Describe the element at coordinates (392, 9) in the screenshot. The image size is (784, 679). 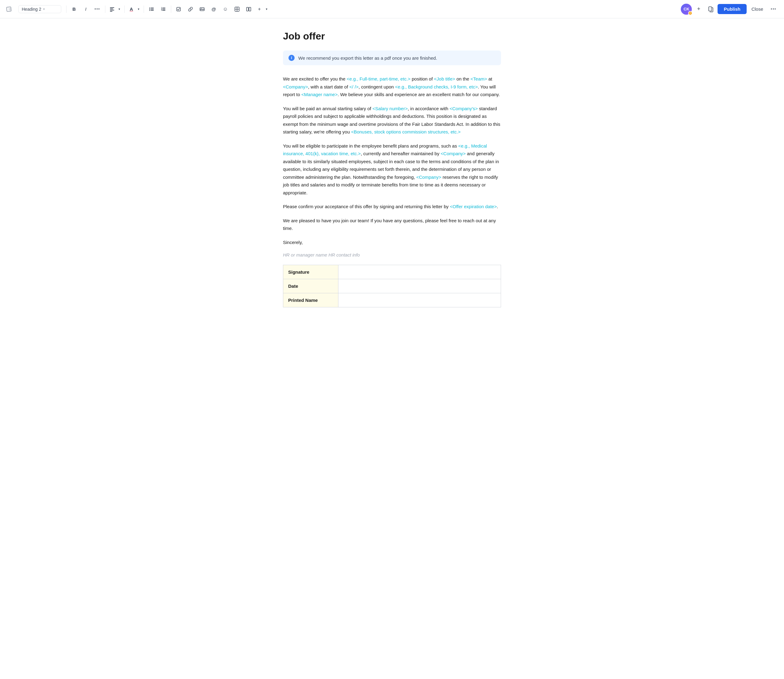
I see `toolbar: Heading 2 ▾ B I ••• ▾ A ▾` at that location.